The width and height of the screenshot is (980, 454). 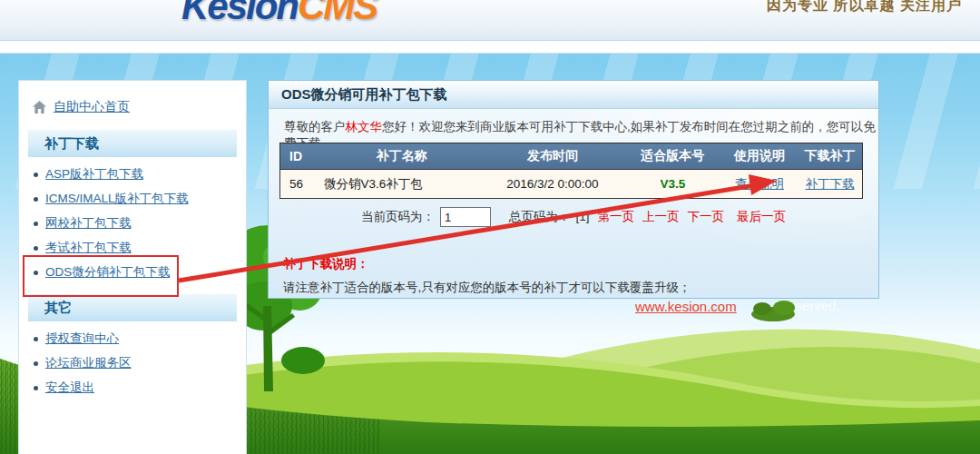 What do you see at coordinates (402, 184) in the screenshot?
I see `cell-name: 微分销V3.6补丁包` at bounding box center [402, 184].